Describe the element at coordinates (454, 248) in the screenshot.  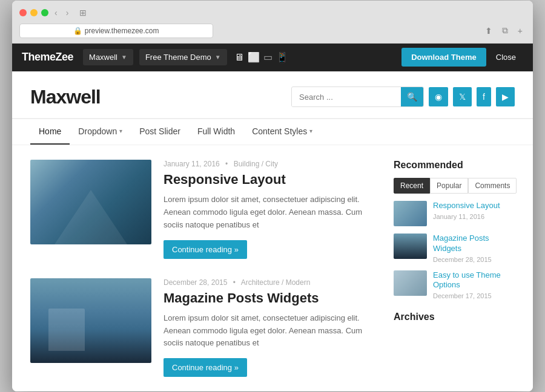
I see `sidebar-post-2: Magazine Posts Widgets December 28, 2015` at that location.